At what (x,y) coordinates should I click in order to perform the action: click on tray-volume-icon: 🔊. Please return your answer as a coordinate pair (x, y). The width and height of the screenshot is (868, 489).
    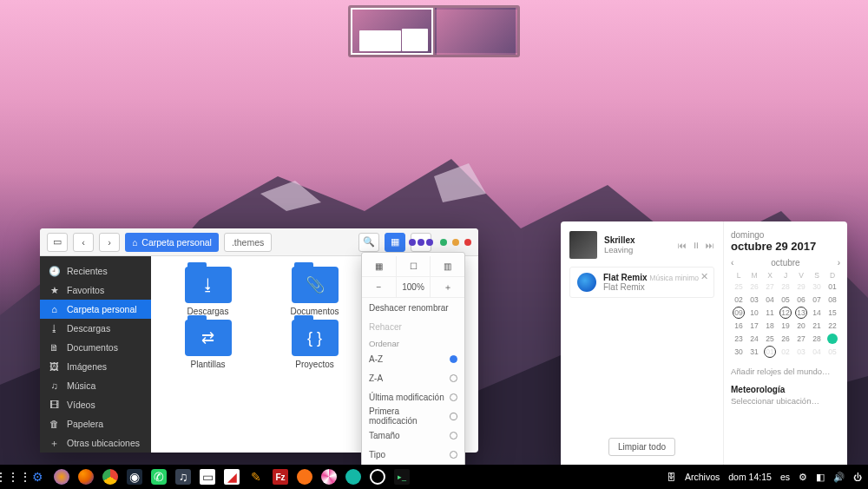
    Looking at the image, I should click on (838, 478).